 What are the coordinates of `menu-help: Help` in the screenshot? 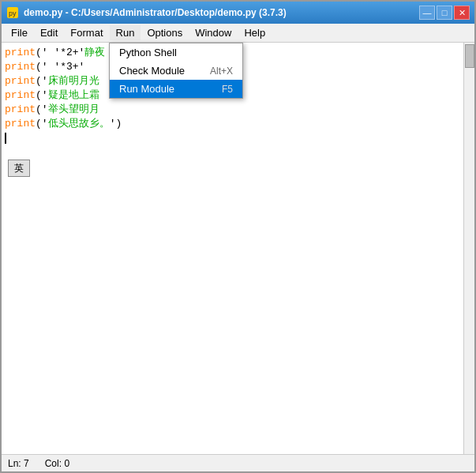 It's located at (254, 33).